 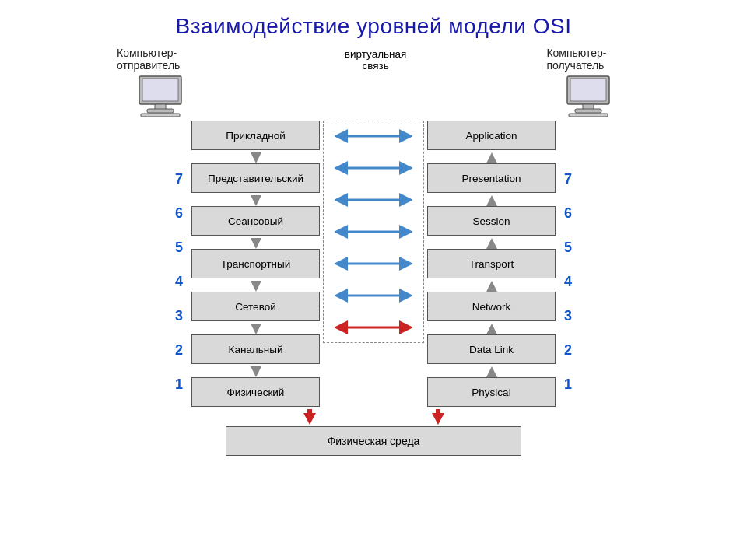 I want to click on bottom-section: Физическая среда, so click(x=374, y=432).